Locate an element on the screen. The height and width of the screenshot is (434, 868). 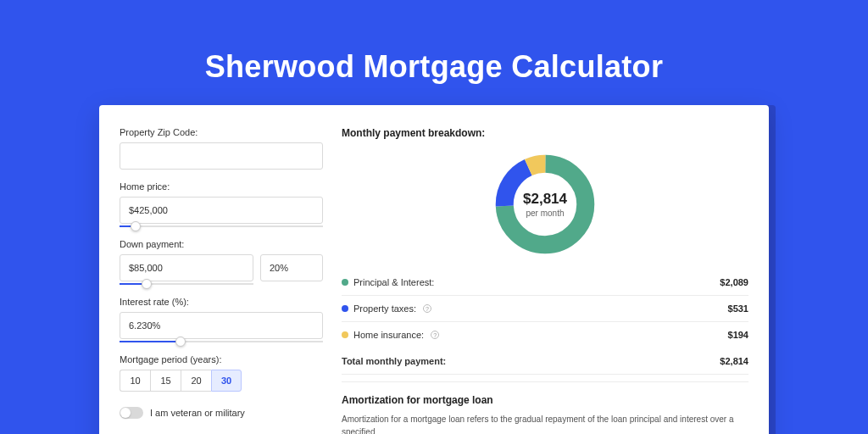
period-option-10: 10 is located at coordinates (135, 381).